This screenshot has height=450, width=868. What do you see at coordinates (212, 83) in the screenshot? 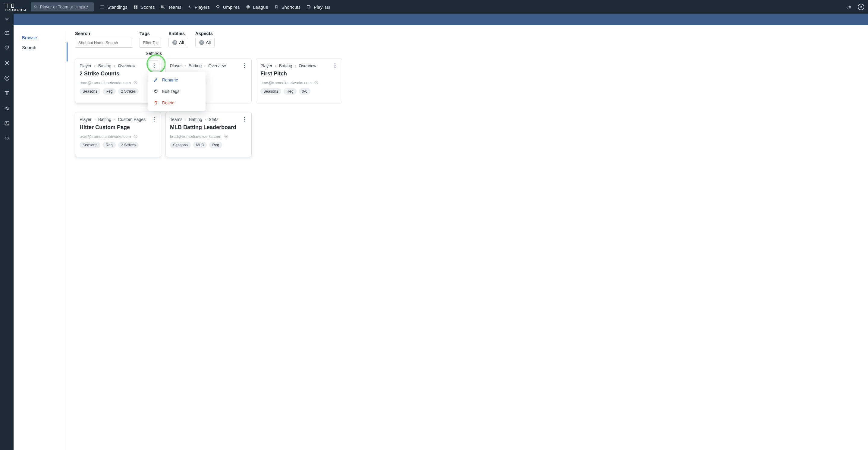
I see `owner-email-partial: ks.com` at bounding box center [212, 83].